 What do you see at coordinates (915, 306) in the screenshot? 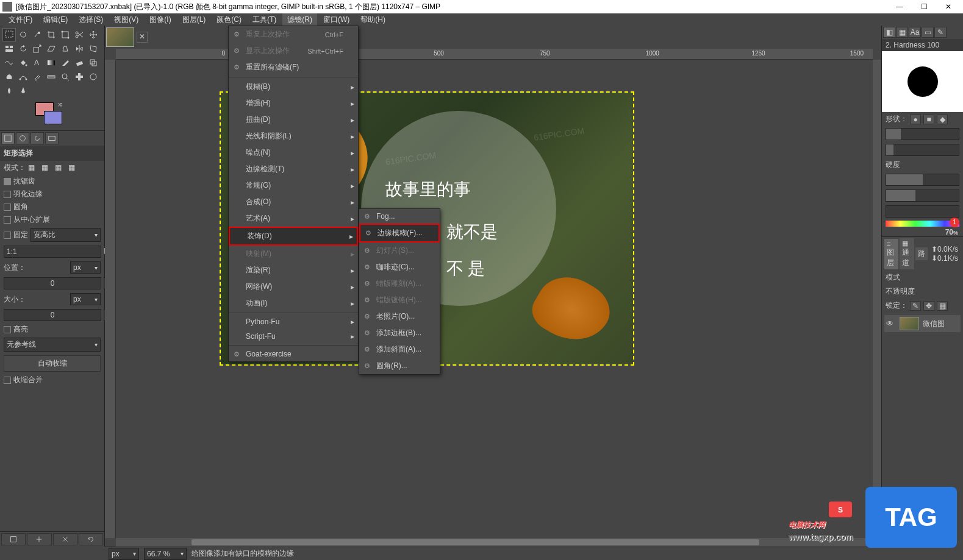
I see `lock-pixels-icon: ✎` at bounding box center [915, 306].